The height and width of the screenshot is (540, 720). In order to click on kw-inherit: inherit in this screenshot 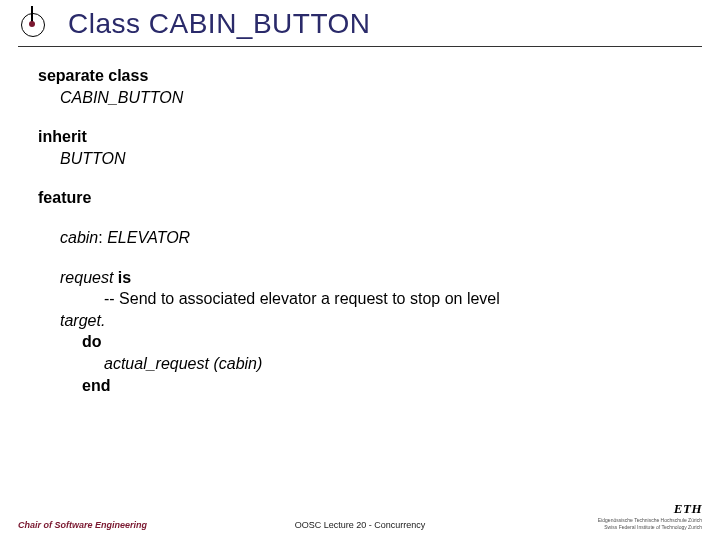, I will do `click(62, 136)`.